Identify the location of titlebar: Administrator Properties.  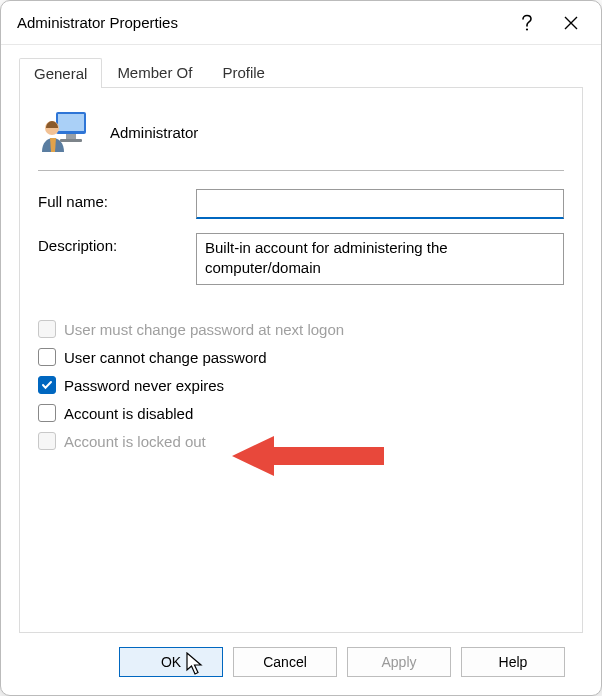
(301, 23).